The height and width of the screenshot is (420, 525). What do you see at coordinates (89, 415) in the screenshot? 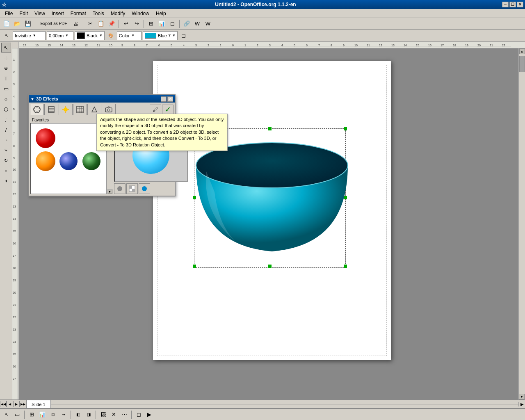
I see `bt-para-right: ◨` at bounding box center [89, 415].